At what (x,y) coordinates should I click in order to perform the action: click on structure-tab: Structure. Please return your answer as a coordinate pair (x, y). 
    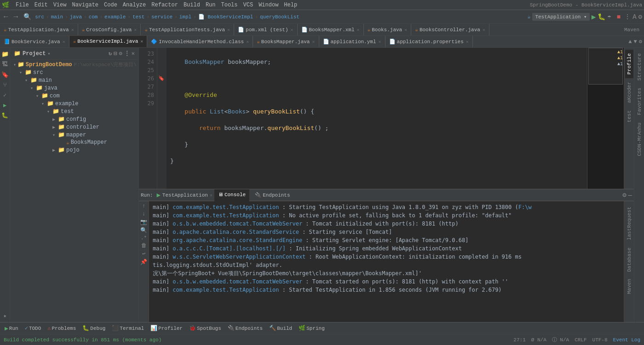
    Looking at the image, I should click on (639, 67).